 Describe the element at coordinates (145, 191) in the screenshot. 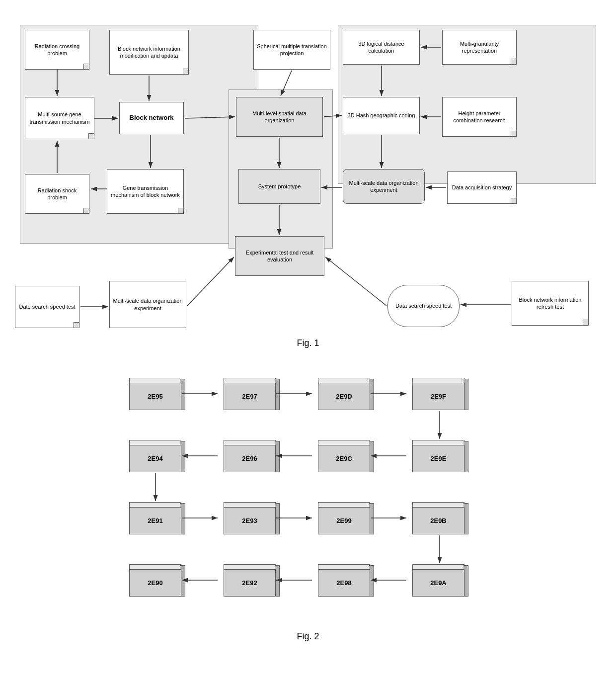

I see `gene-transmission-box: Gene transmission mechanism of block net…` at that location.